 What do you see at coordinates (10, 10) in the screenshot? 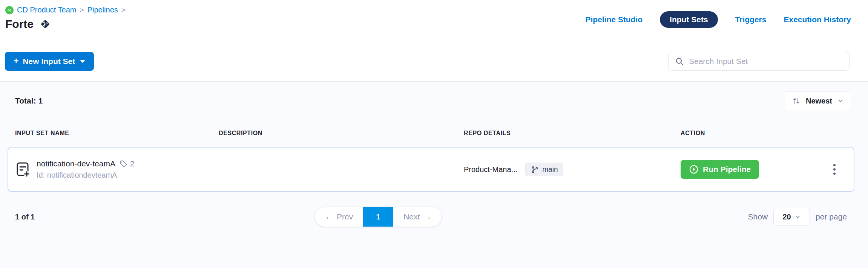
I see `infinity-glyph: ∞` at bounding box center [10, 10].